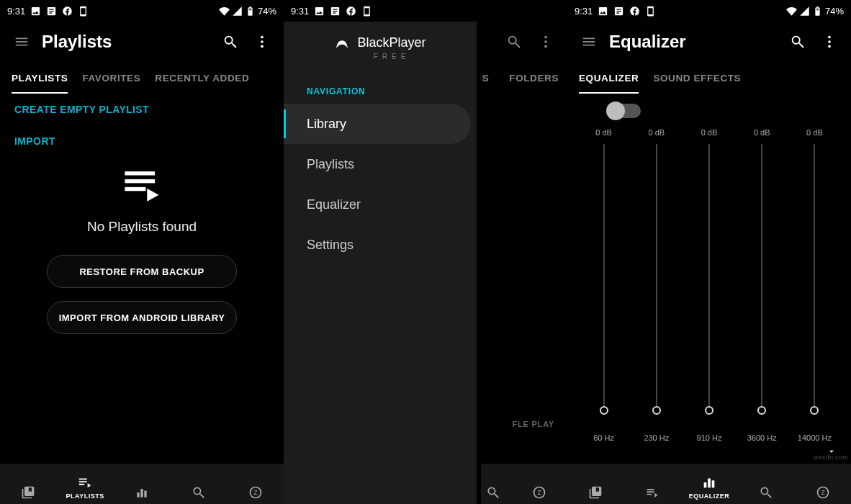  Describe the element at coordinates (377, 245) in the screenshot. I see `drawer-item-settings: Settings` at that location.